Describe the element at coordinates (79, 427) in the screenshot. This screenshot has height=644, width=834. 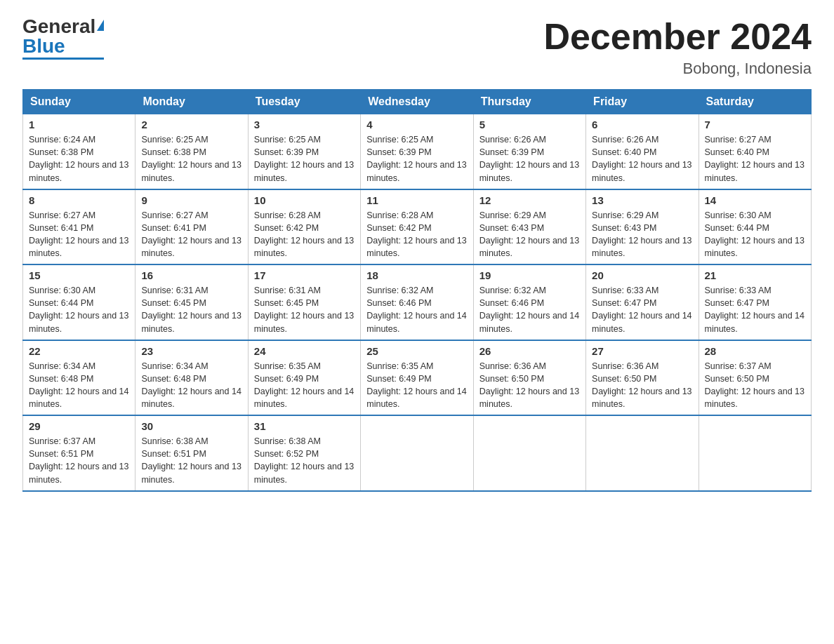
I see `day-number: 29` at that location.